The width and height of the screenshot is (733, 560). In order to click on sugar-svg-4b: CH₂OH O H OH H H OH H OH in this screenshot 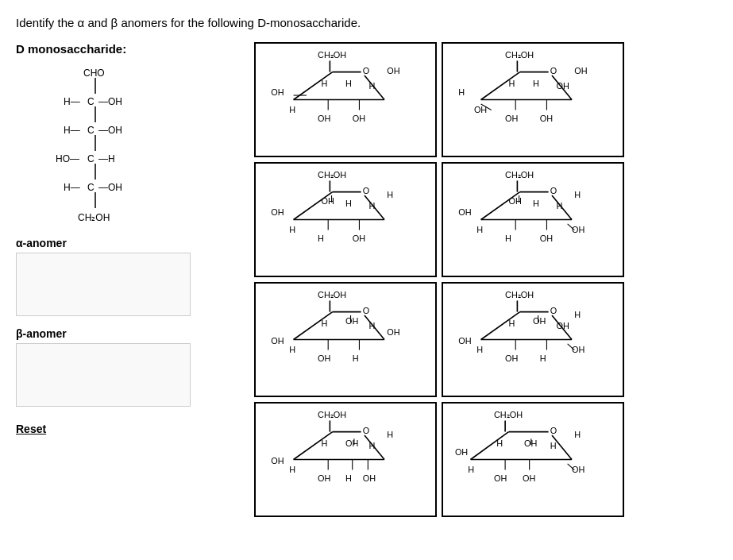, I will do `click(533, 459)`.